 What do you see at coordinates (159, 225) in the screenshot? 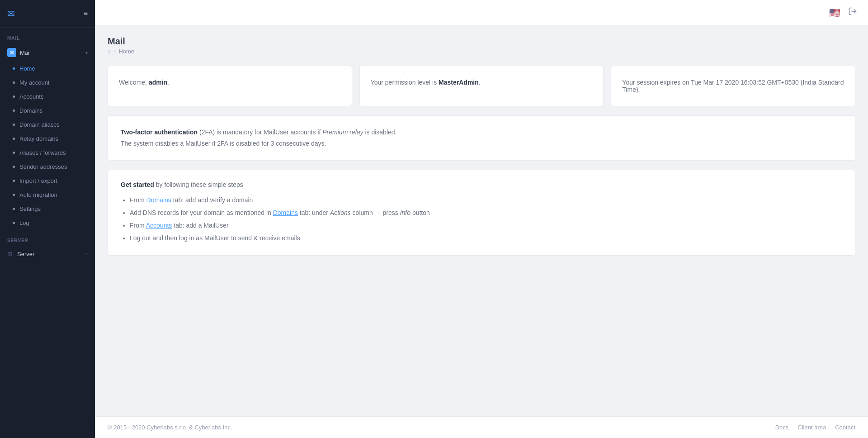
I see `accounts-link: Accounts` at bounding box center [159, 225].